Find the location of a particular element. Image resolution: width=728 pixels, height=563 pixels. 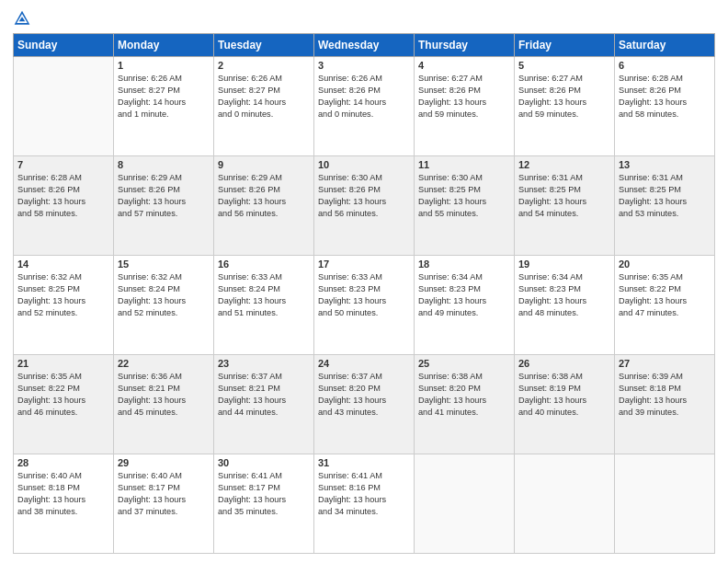

day-number: 30 is located at coordinates (264, 463).